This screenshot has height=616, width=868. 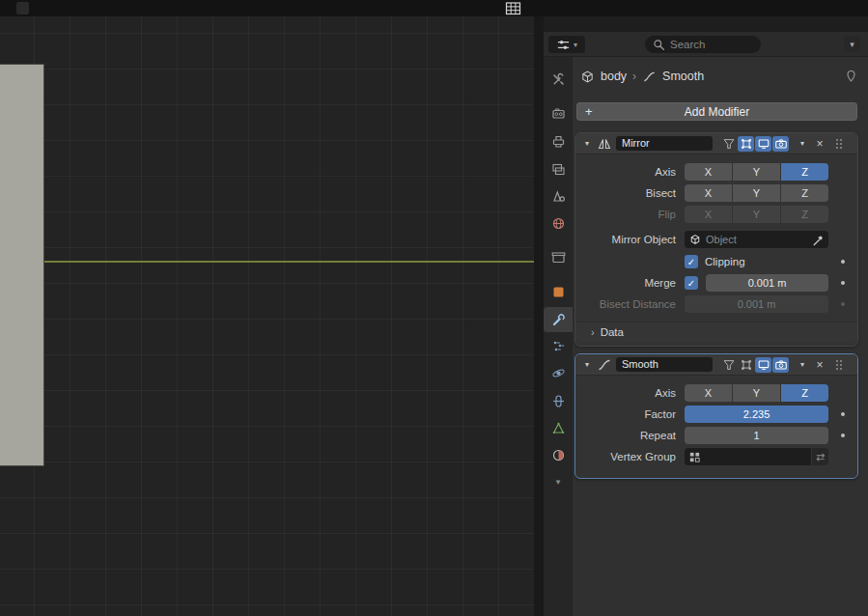 I want to click on mirror-object-field: Object, so click(x=757, y=239).